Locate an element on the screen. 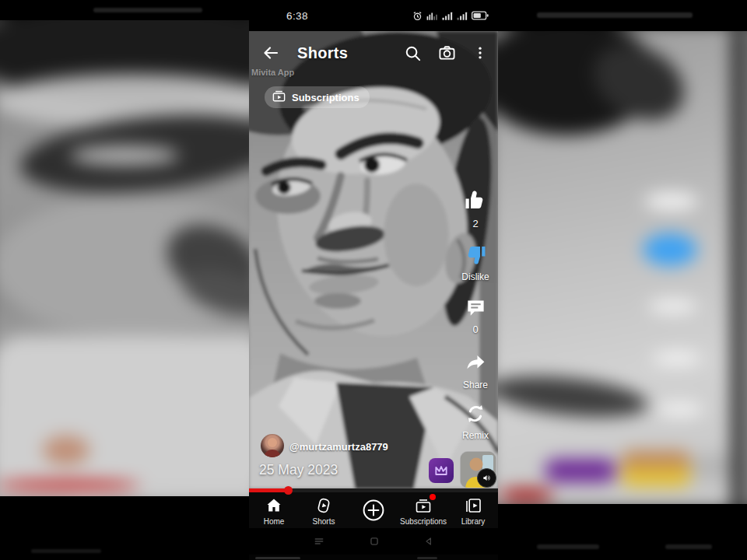 The height and width of the screenshot is (560, 747). channel-username: @murtzamurtza8779 is located at coordinates (339, 446).